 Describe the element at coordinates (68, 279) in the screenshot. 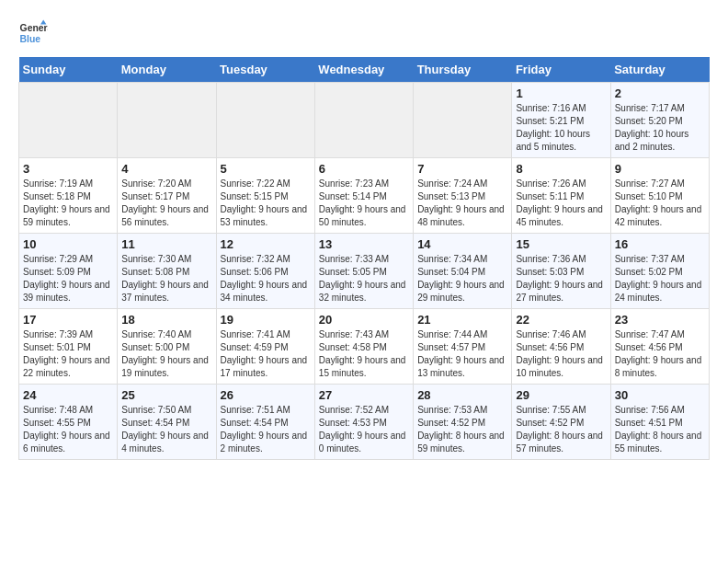

I see `day-info: Sunrise: 7:29 AM Sunset: 5:09 PM Dayligh…` at that location.